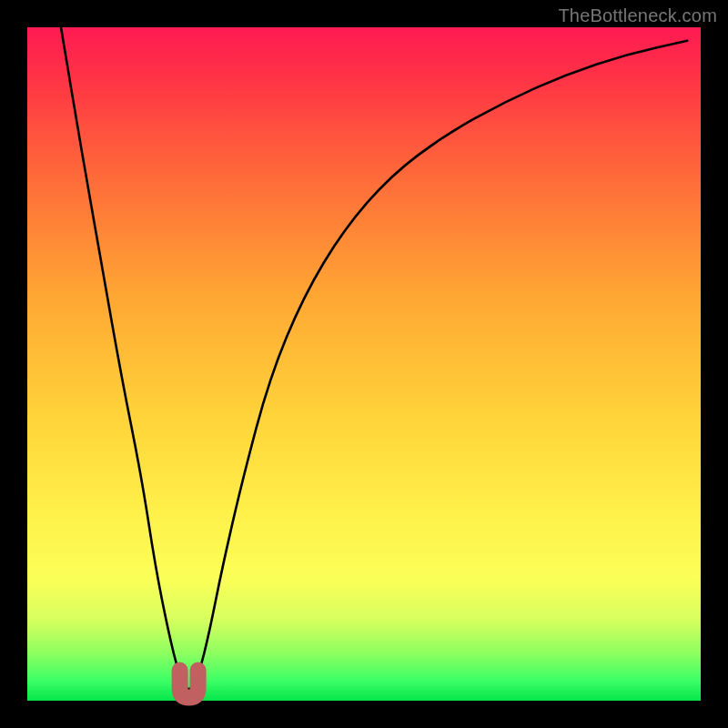 The width and height of the screenshot is (728, 728). Describe the element at coordinates (189, 684) in the screenshot. I see `optimum-marker` at that location.